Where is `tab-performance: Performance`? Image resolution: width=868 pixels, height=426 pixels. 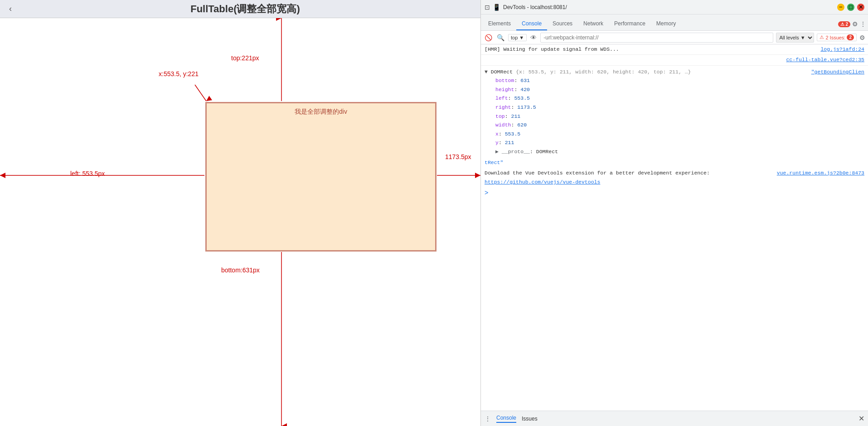 tab-performance: Performance is located at coordinates (630, 24).